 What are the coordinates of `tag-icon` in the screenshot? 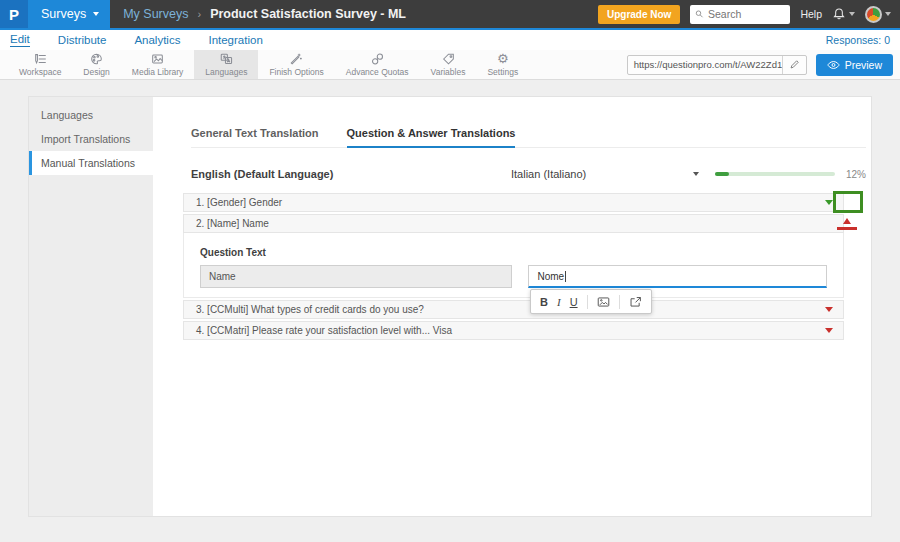 It's located at (448, 59).